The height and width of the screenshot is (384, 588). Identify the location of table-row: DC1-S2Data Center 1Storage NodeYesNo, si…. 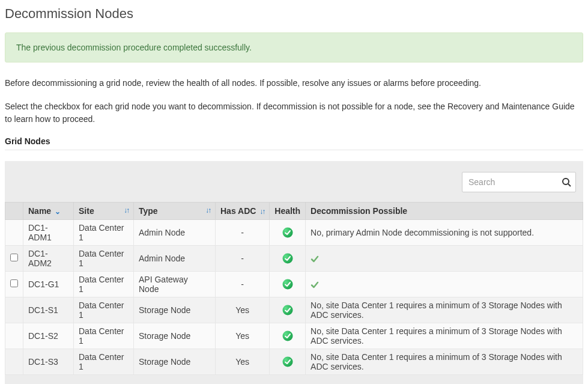
(294, 337).